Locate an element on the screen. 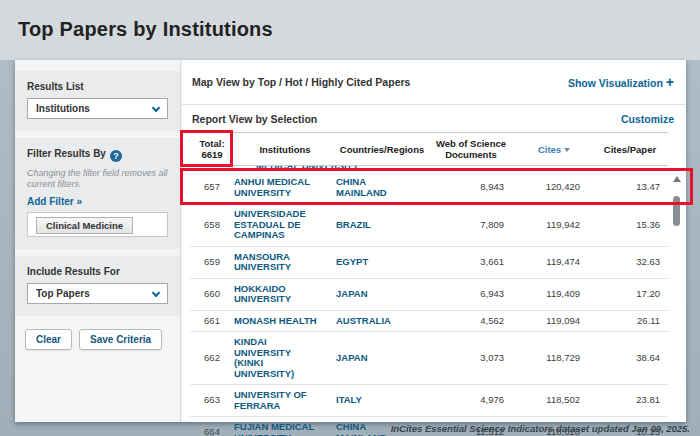 The height and width of the screenshot is (436, 700). institution-link: FUJIAN MEDICAL UNIVERSITY is located at coordinates (285, 429).